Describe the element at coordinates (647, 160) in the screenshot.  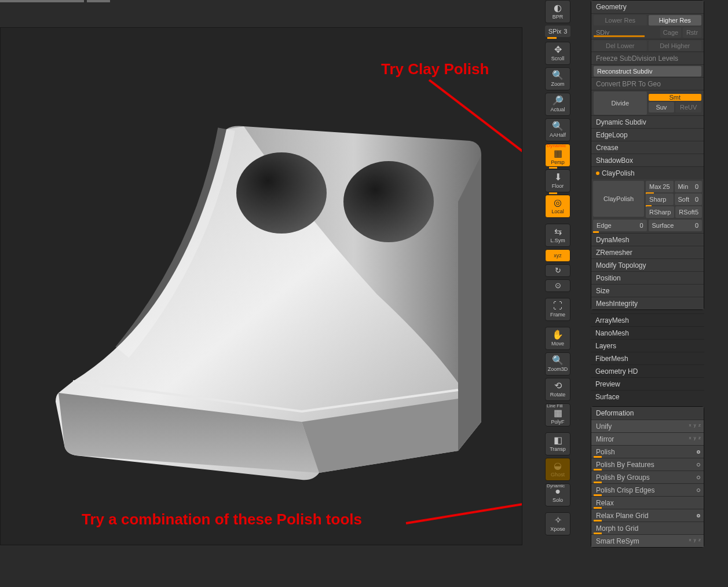
I see `shadowbox-section: ShadowBox` at that location.